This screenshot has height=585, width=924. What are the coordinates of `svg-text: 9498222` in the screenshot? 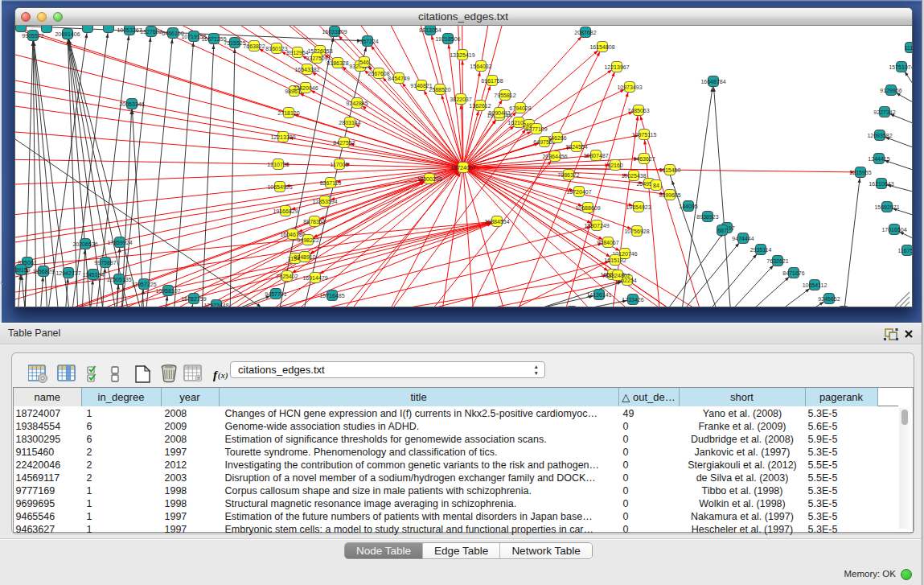 It's located at (307, 240).